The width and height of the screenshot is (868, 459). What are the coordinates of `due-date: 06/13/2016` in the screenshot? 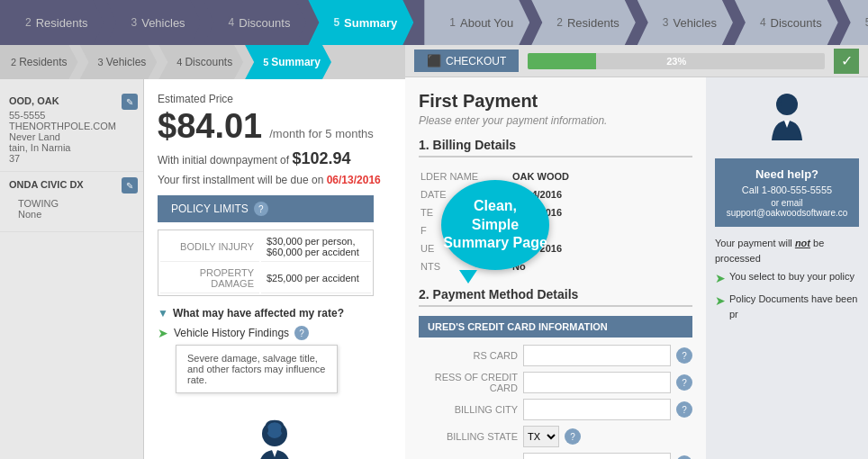 It's located at (354, 180).